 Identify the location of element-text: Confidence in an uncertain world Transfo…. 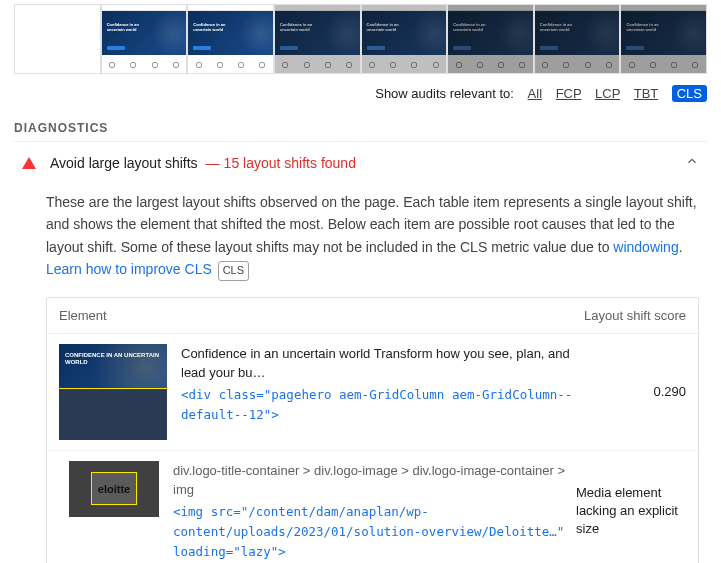
(388, 364).